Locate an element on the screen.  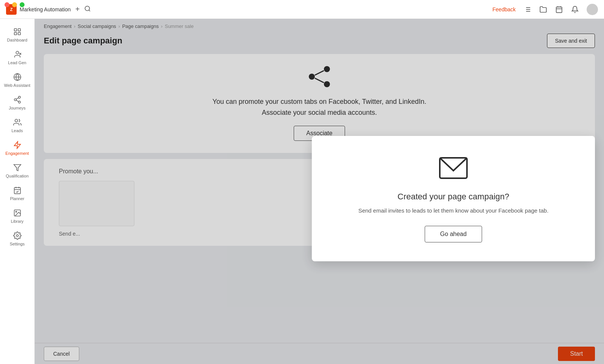
breadcrumb-current: Summer sale is located at coordinates (179, 26).